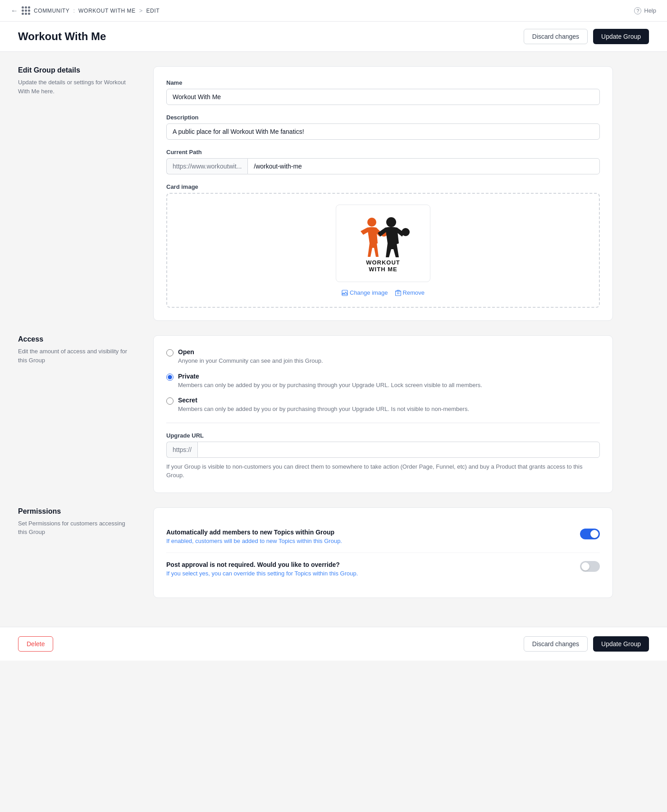  Describe the element at coordinates (74, 11) in the screenshot. I see `breadcrumb-sep1: :` at that location.